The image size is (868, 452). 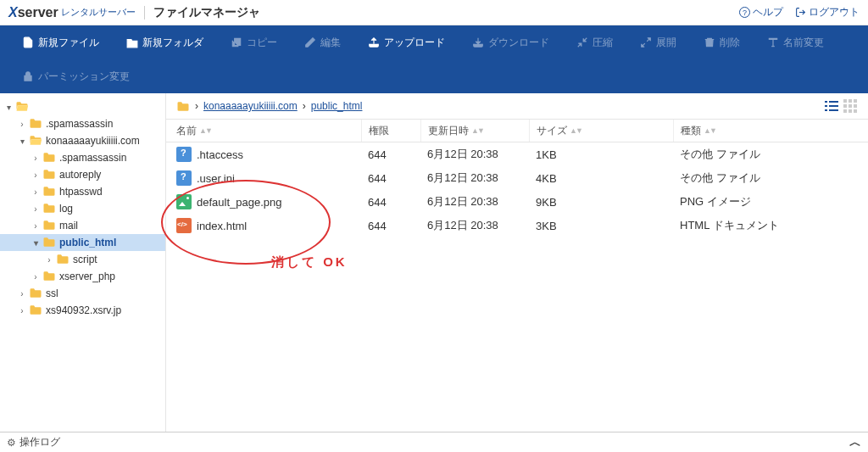 What do you see at coordinates (832, 106) in the screenshot?
I see `view-list-icon` at bounding box center [832, 106].